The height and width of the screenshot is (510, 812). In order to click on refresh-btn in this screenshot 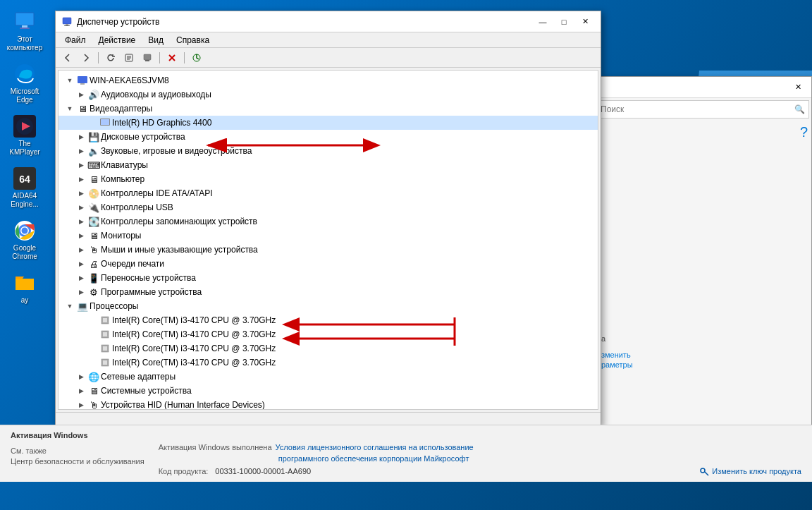, I will do `click(111, 58)`.